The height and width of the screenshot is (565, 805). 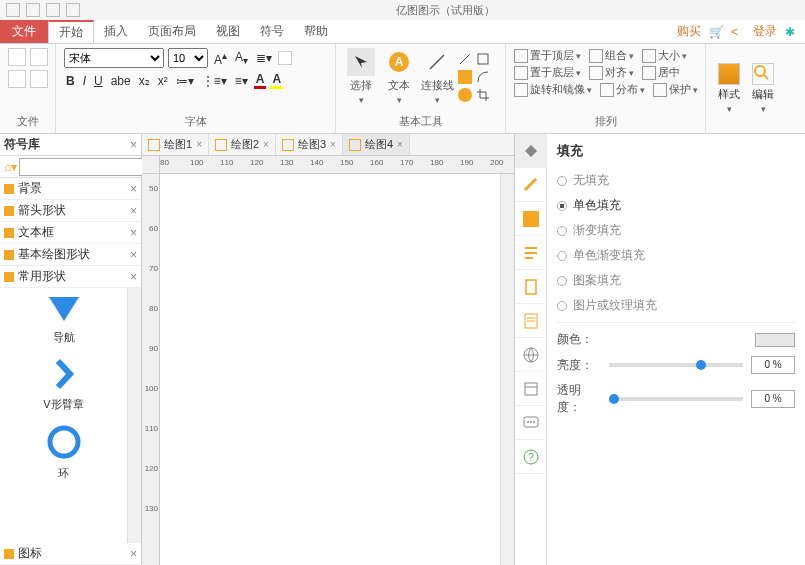 What do you see at coordinates (98, 81) in the screenshot?
I see `underline-button: U` at bounding box center [98, 81].